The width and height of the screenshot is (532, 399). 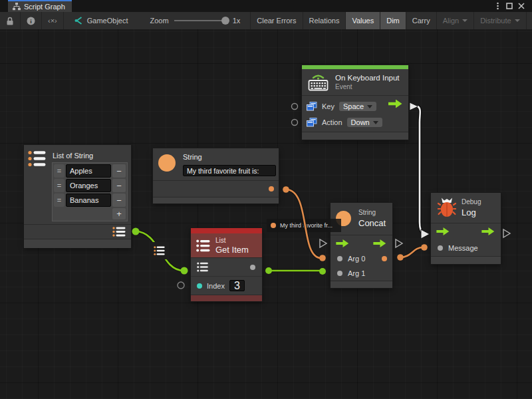 I want to click on key-dropdown: Space, so click(x=358, y=106).